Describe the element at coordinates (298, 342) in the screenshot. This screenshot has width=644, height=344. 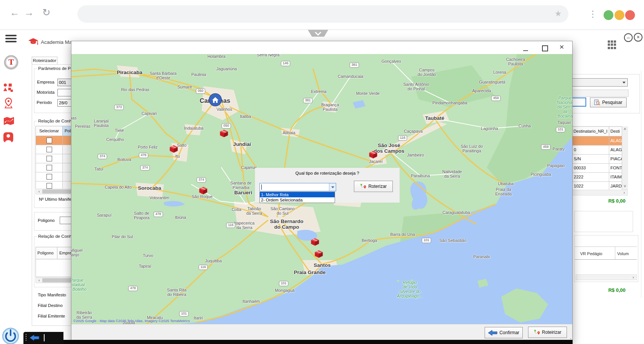
I see `taskbar-strip` at that location.